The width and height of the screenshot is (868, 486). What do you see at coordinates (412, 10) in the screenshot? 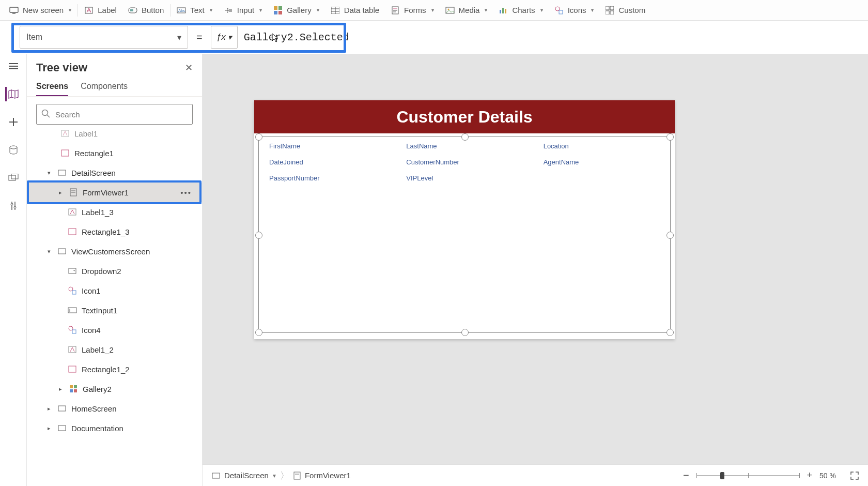
I see `insert-forms-menu: Forms ▾` at bounding box center [412, 10].